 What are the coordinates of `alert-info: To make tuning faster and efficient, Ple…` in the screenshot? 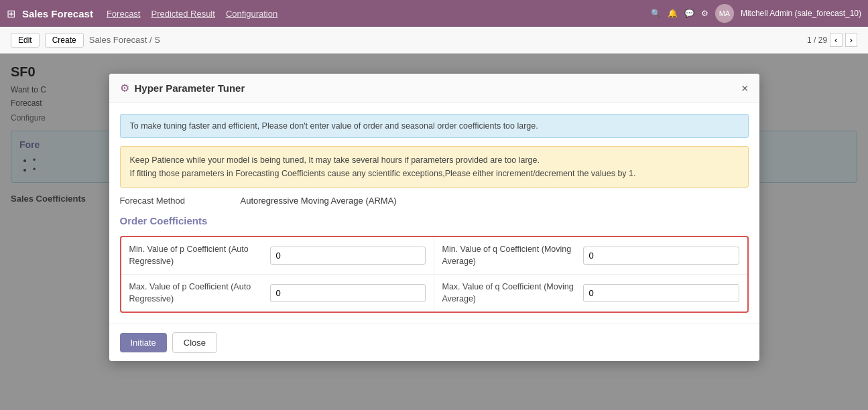 It's located at (434, 126).